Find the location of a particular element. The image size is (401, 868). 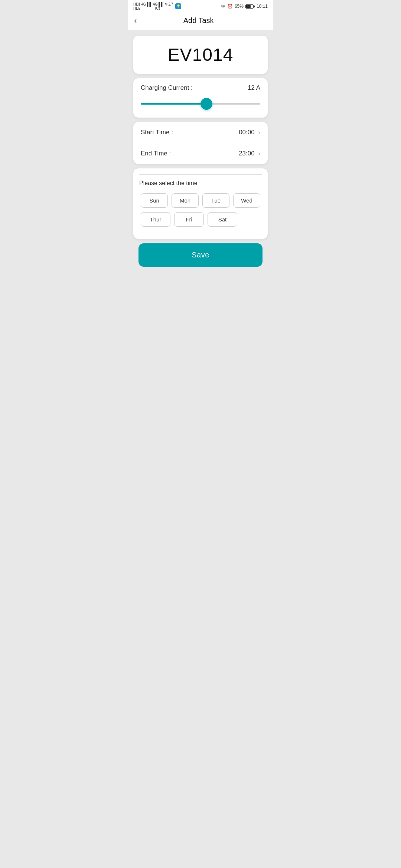

day-button-fri: Fri is located at coordinates (189, 220).